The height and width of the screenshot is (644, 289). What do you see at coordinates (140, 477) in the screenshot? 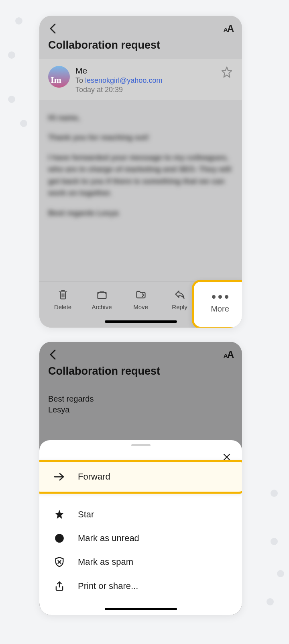
I see `forward-menu-item-highlight: Forward` at bounding box center [140, 477].